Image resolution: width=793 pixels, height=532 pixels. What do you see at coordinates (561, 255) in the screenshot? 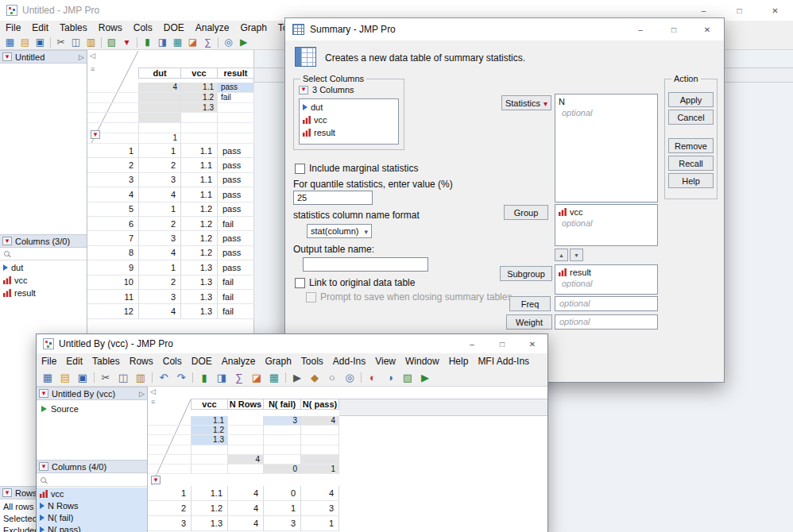
I see `move-up-button` at bounding box center [561, 255].